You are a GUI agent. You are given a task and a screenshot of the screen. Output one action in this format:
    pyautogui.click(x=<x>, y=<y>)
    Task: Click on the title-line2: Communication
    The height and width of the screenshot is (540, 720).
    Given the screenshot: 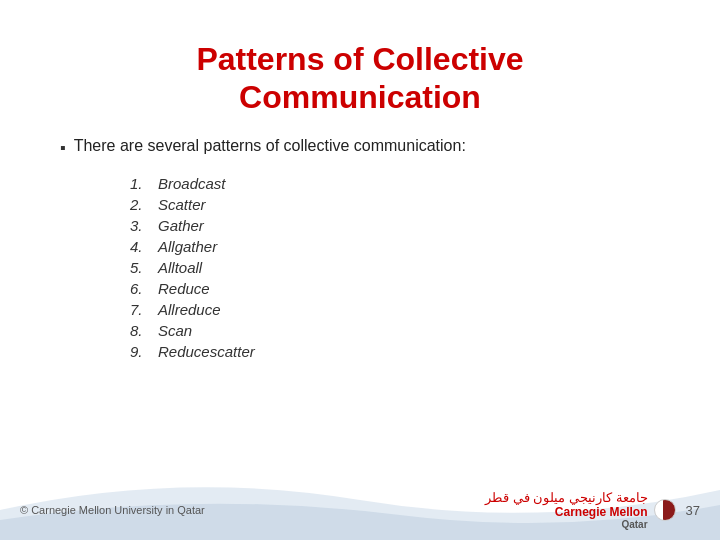 What is the action you would take?
    pyautogui.click(x=360, y=97)
    